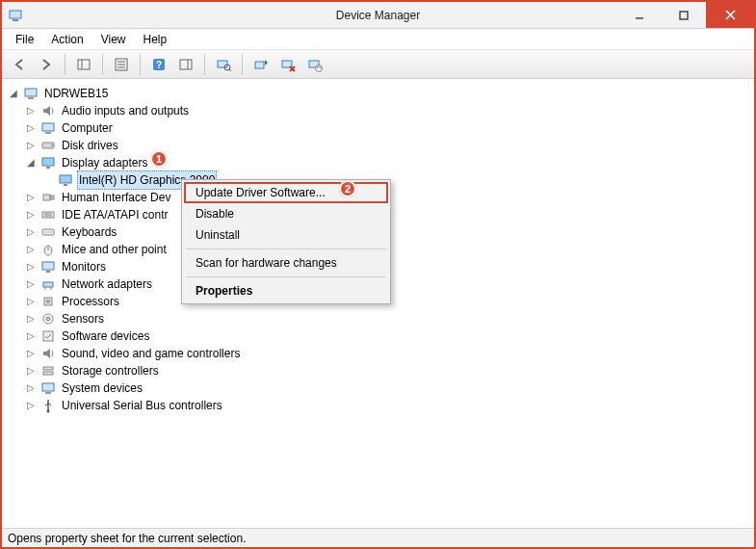 The width and height of the screenshot is (756, 549). Describe the element at coordinates (48, 388) in the screenshot. I see `system-icon` at that location.